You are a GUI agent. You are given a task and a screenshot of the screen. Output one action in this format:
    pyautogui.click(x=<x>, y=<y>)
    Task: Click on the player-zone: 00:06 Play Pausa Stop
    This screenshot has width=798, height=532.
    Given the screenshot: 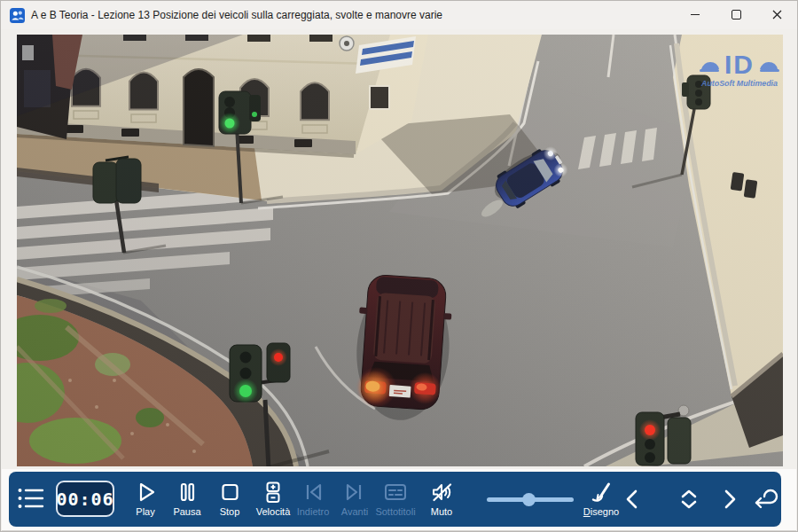 What is the action you would take?
    pyautogui.click(x=399, y=500)
    